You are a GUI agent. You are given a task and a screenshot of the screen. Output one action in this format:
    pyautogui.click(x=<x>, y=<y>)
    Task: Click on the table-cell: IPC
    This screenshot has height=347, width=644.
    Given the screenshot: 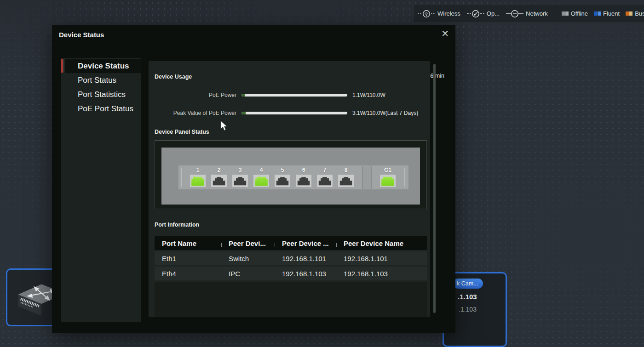 What is the action you would take?
    pyautogui.click(x=248, y=274)
    